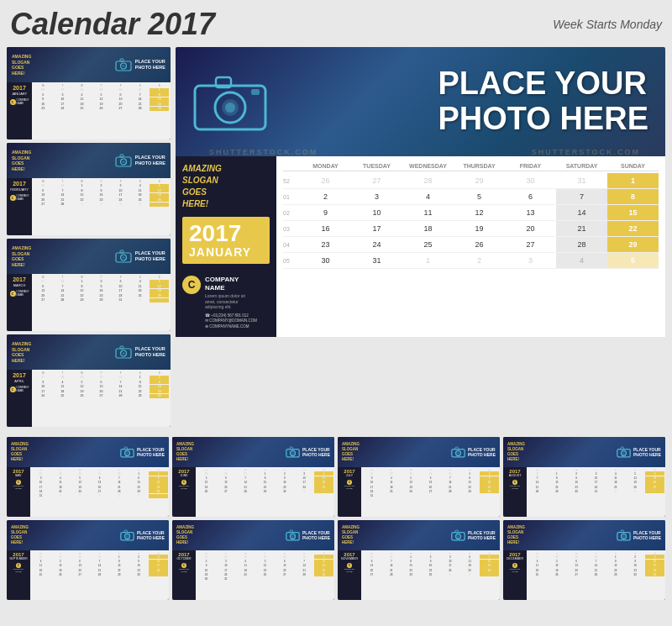 The height and width of the screenshot is (626, 672). Describe the element at coordinates (87, 560) in the screenshot. I see `thumb-september: AMAZINGSLOGANGOESHERE! PLACE YOURPHOTO H…` at that location.